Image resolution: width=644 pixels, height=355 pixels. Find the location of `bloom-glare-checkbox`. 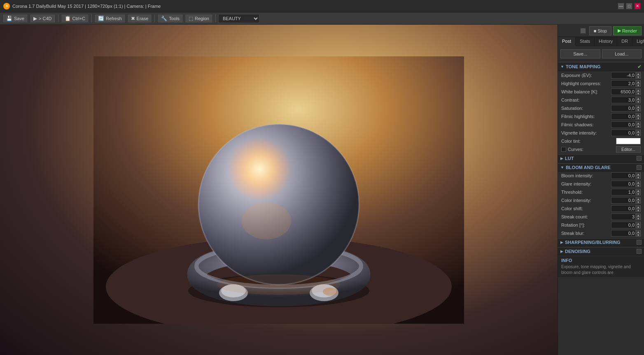

bloom-glare-checkbox is located at coordinates (639, 167).